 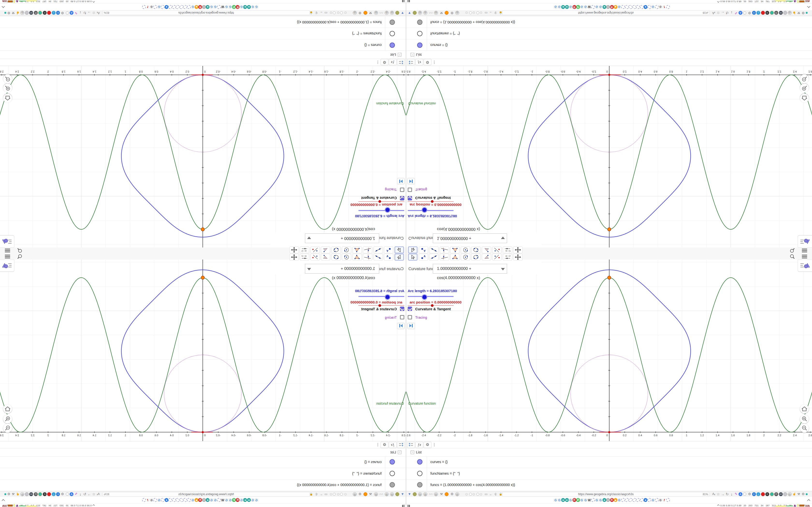 I want to click on shield-down-icon: ↓, so click(x=54, y=13).